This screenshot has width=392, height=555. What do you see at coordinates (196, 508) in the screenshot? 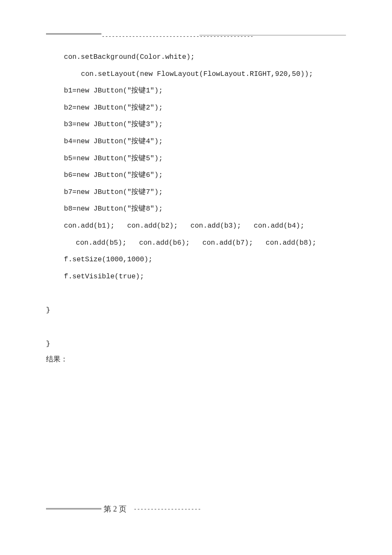
I see `footer-separator: 第 2 页 ----------------------------------…` at bounding box center [196, 508].